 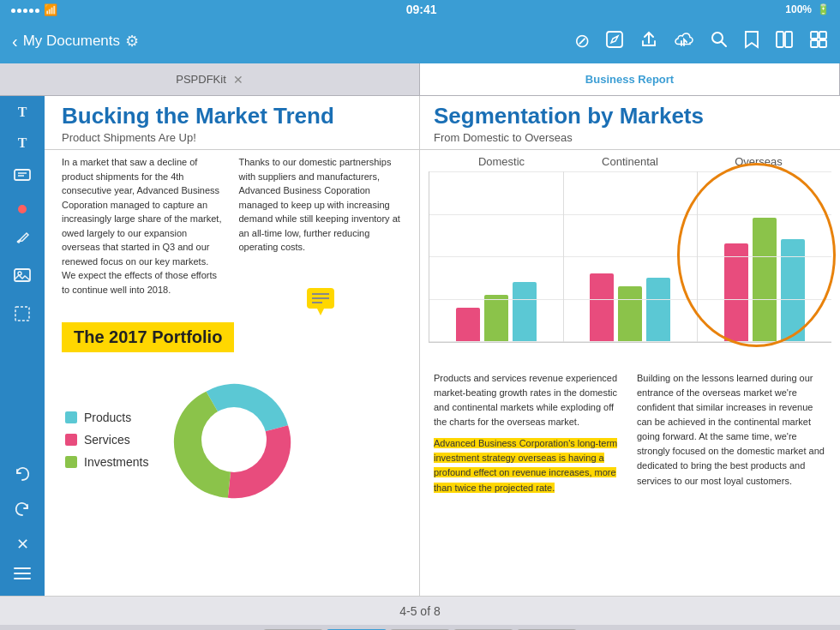 I want to click on left-col-1: In a market that saw a decline of produc…, so click(x=144, y=226).